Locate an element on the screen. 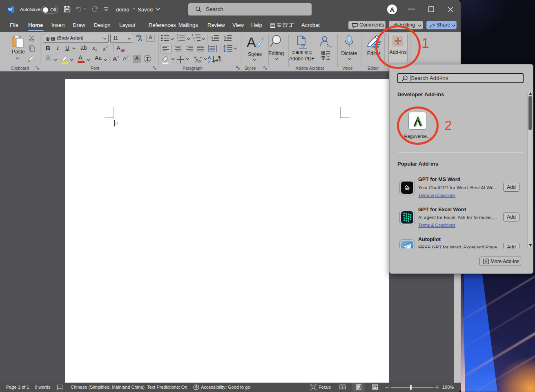  svg-text: Z is located at coordinates (209, 62).